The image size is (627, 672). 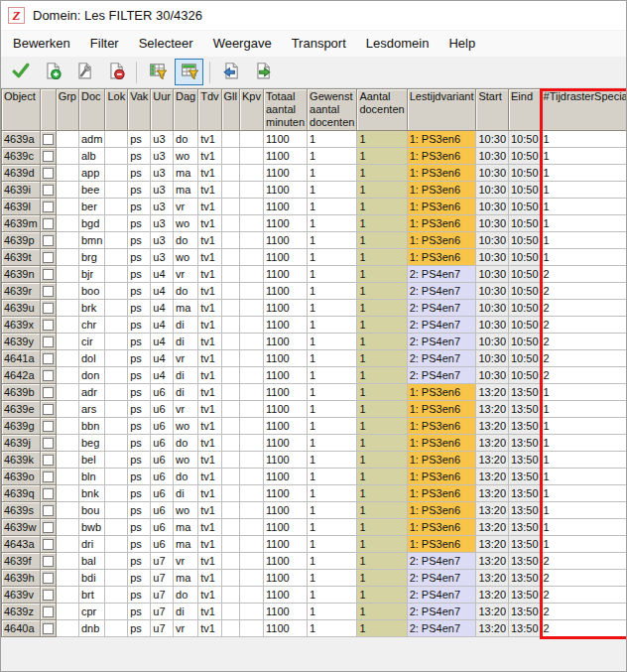 I want to click on cell-dag: wo, so click(x=187, y=157).